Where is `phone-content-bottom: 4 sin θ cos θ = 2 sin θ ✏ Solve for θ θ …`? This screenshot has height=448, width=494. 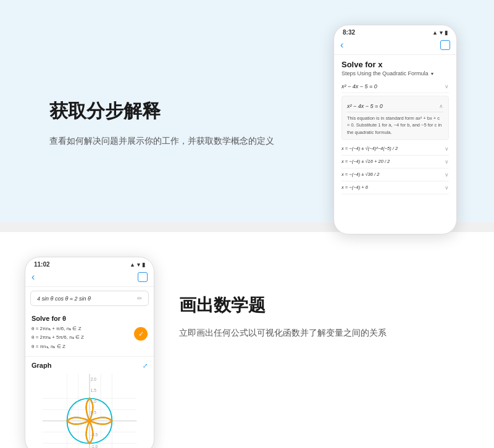
phone-content-bottom: 4 sin θ cos θ = 2 sin θ ✏ Solve for θ θ … is located at coordinates (90, 369).